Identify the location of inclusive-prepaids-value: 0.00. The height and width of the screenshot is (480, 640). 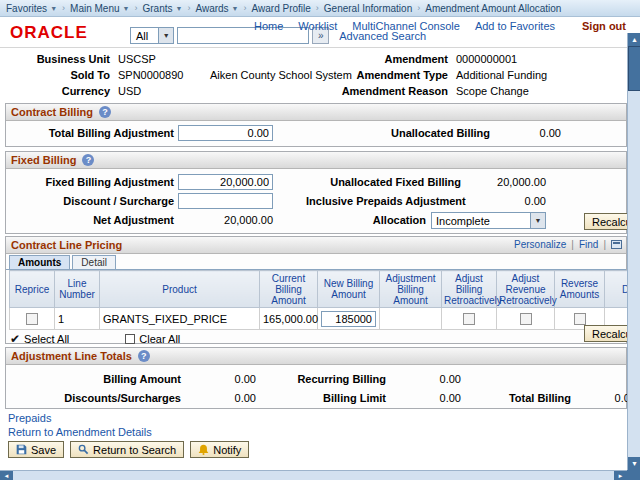
(511, 201).